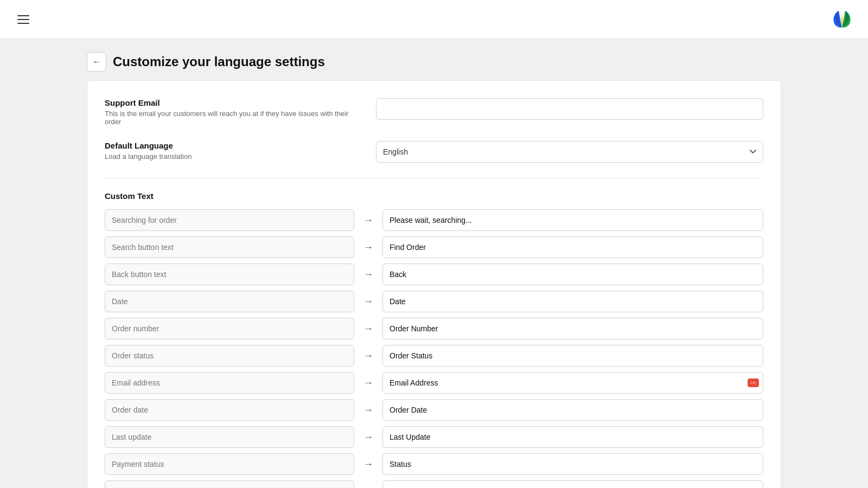 This screenshot has width=868, height=488. I want to click on default-language-row: Default Language Load a language transla…, so click(434, 152).